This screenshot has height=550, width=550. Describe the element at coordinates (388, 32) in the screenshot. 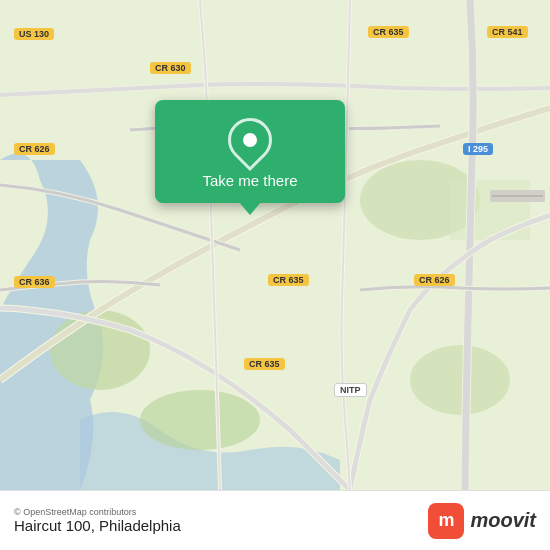

I see `road-label-cr635-top: CR 635` at that location.